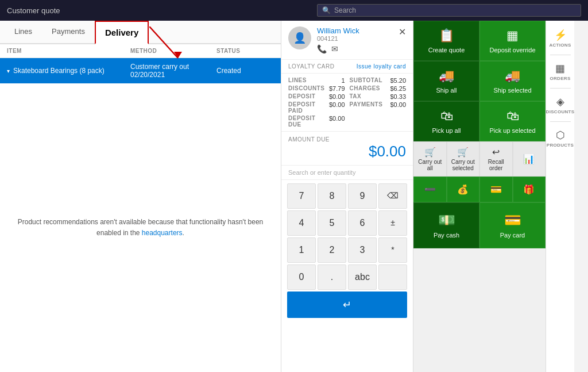  Describe the element at coordinates (512, 81) in the screenshot. I see `ship-selected-button: 🚚 Ship selected` at that location.